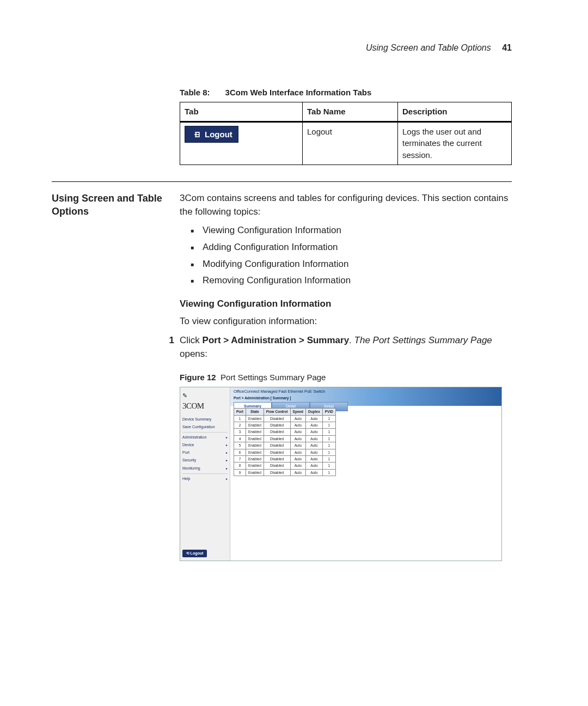 The height and width of the screenshot is (706, 588). I want to click on topics-list: Viewing Configuration Information Adding…, so click(351, 256).